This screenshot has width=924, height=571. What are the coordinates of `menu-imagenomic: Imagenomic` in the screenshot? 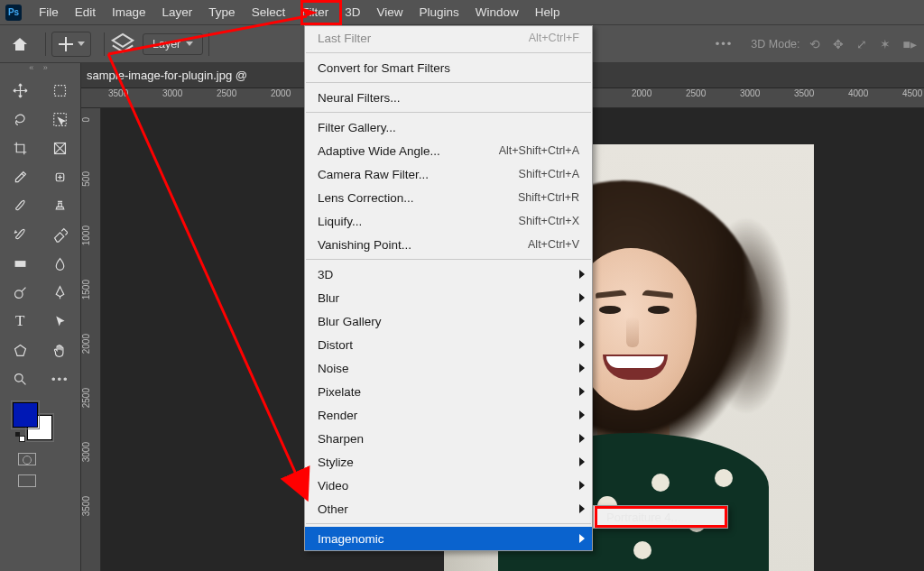 It's located at (448, 539).